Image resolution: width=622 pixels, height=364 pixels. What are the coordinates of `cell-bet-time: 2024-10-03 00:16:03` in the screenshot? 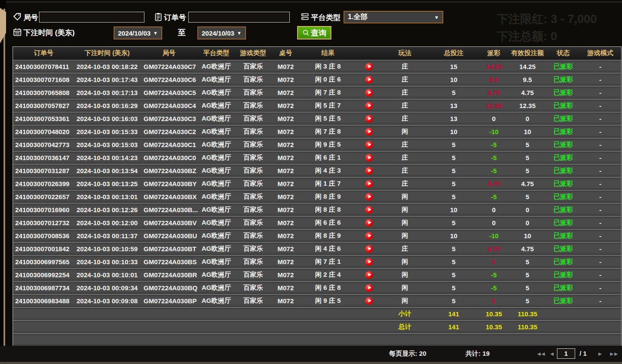 It's located at (107, 118).